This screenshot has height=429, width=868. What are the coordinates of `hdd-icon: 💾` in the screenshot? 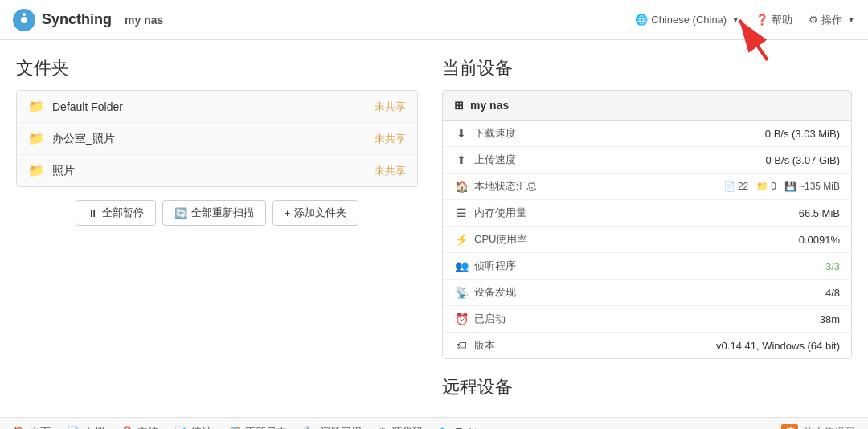 It's located at (791, 186).